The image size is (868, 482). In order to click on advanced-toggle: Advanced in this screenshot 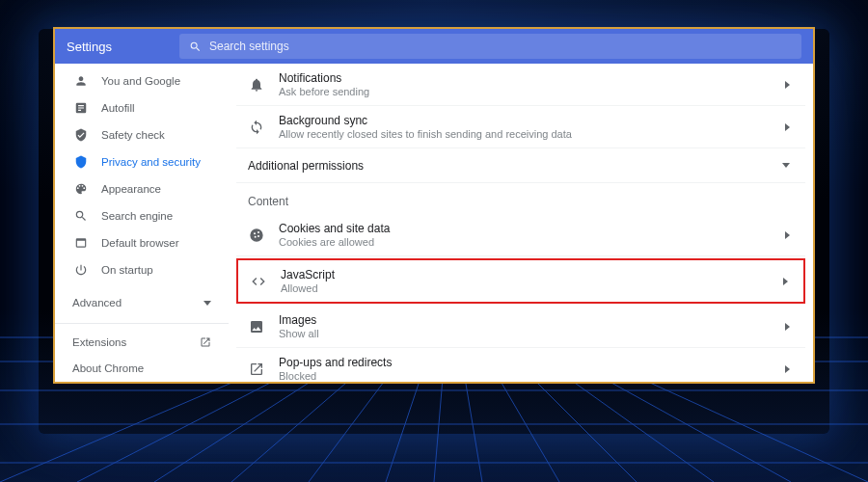, I will do `click(142, 303)`.